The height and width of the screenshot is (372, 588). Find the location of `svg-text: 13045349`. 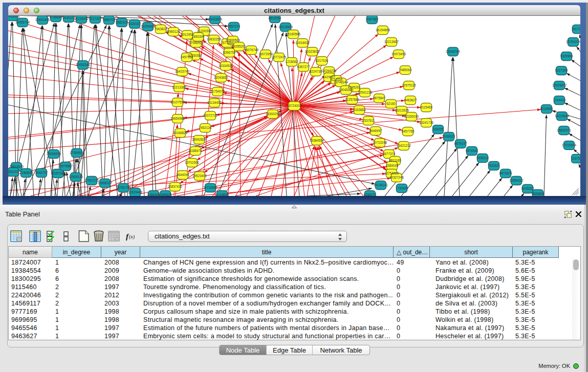

svg-text: 13045349 is located at coordinates (346, 90).